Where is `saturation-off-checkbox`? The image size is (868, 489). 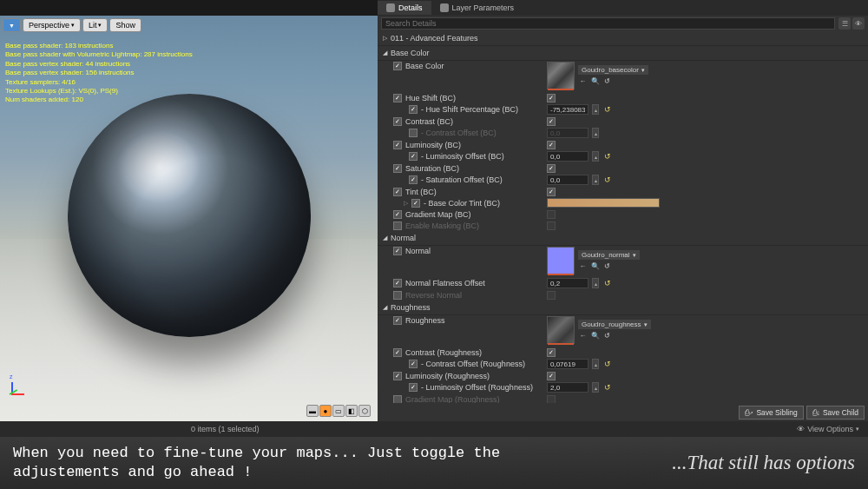 saturation-off-checkbox is located at coordinates (413, 180).